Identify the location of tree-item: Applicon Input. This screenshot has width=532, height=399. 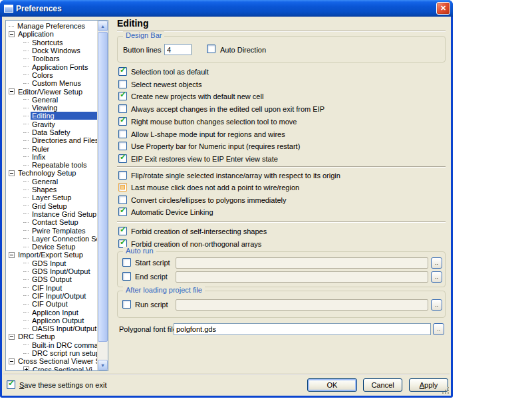
(52, 312).